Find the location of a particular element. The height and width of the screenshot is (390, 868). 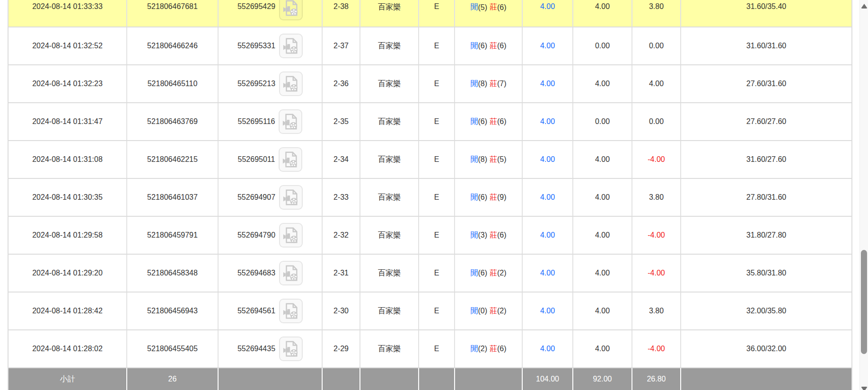

round-id: 552695331 is located at coordinates (256, 46).